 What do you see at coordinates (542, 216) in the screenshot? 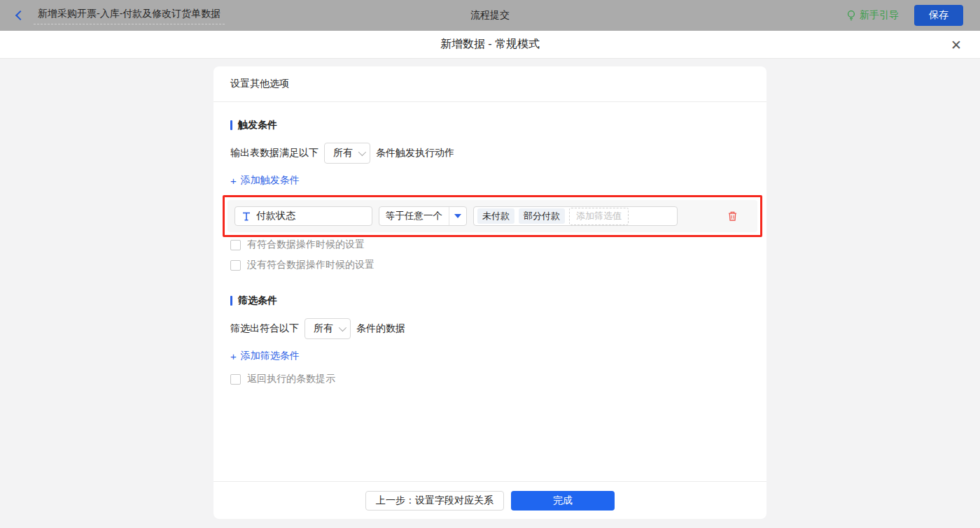
I see `value-tag: 部分付款` at bounding box center [542, 216].